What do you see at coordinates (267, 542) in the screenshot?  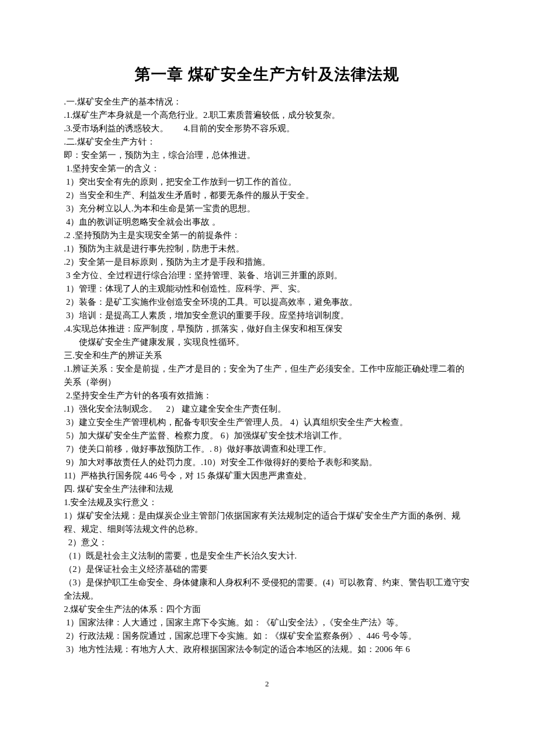 I see `text-line: 2）意义：` at bounding box center [267, 542].